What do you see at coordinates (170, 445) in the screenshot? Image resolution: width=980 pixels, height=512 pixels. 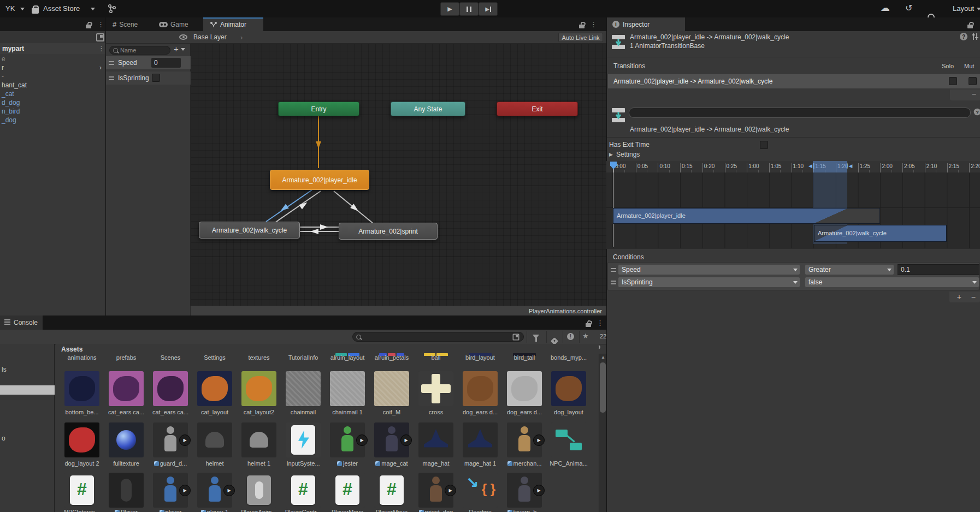 I see `asset-item: ▶guard_d...` at bounding box center [170, 445].